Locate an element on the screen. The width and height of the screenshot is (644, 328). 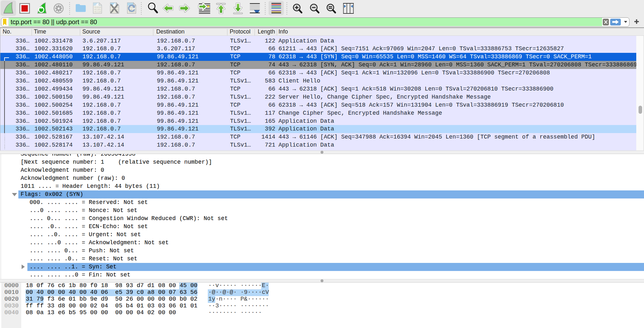
svg-text: 01110 is located at coordinates (98, 12).